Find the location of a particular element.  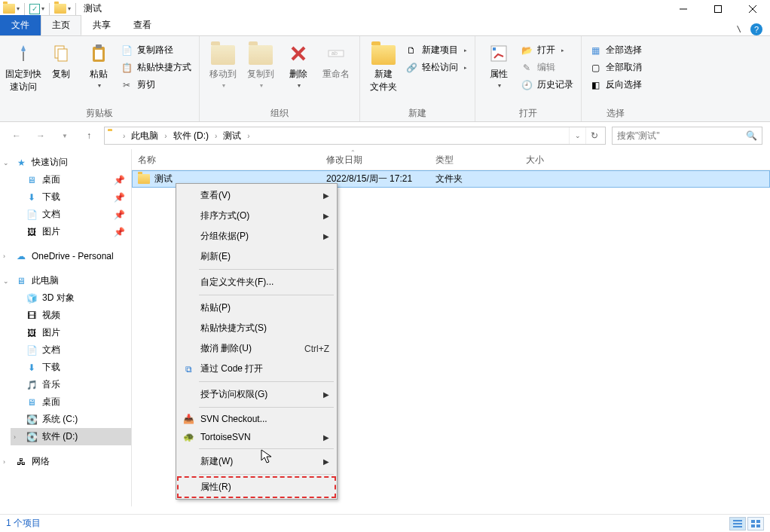

ctx-new: 新建(W)▶ is located at coordinates (256, 461).